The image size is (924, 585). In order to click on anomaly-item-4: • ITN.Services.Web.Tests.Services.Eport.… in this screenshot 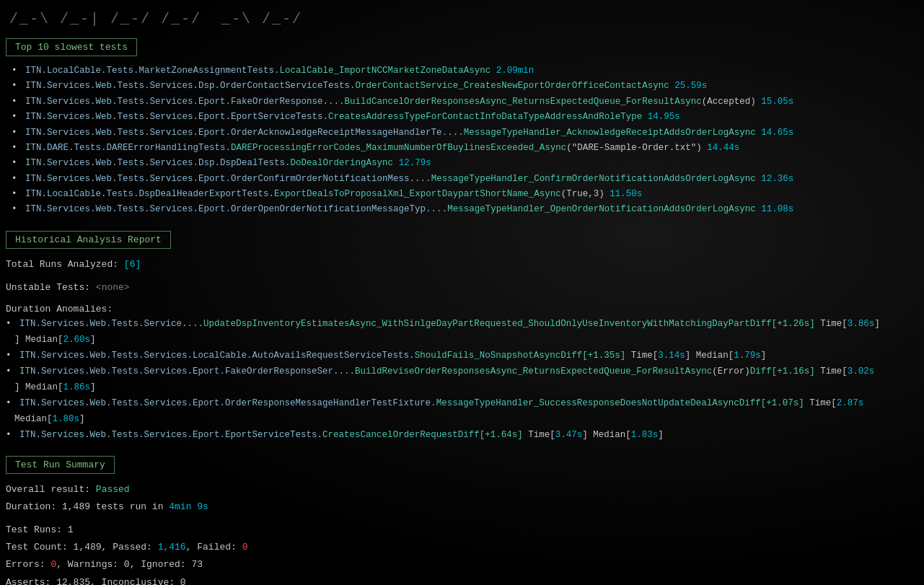, I will do `click(462, 403)`.